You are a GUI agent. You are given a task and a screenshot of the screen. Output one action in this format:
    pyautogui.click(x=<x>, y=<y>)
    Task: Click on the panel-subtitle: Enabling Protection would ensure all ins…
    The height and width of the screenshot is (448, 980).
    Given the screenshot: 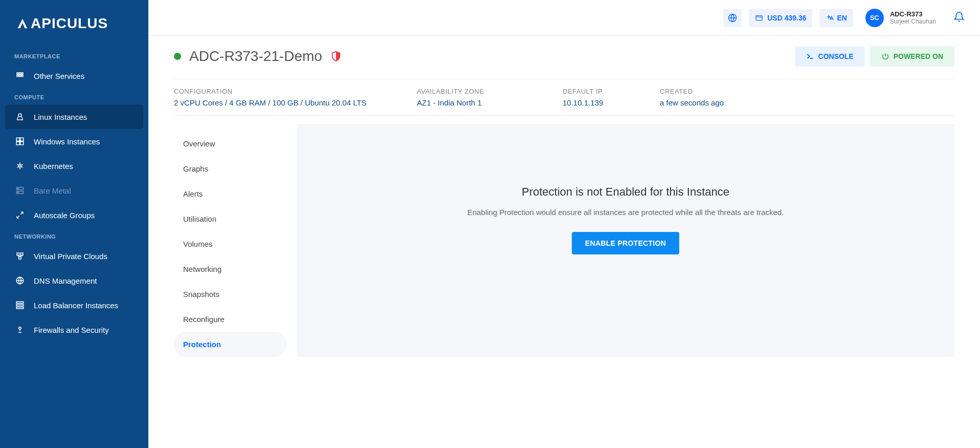 What is the action you would take?
    pyautogui.click(x=626, y=212)
    